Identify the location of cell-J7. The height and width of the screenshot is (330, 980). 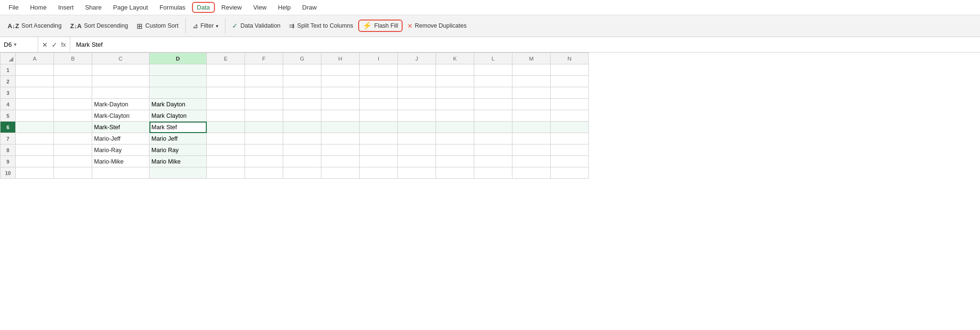
(417, 139).